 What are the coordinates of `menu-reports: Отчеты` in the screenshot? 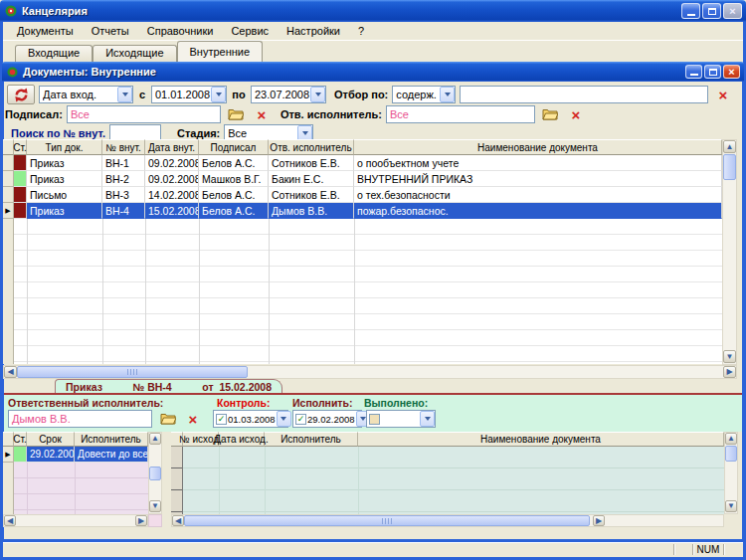 It's located at (110, 31).